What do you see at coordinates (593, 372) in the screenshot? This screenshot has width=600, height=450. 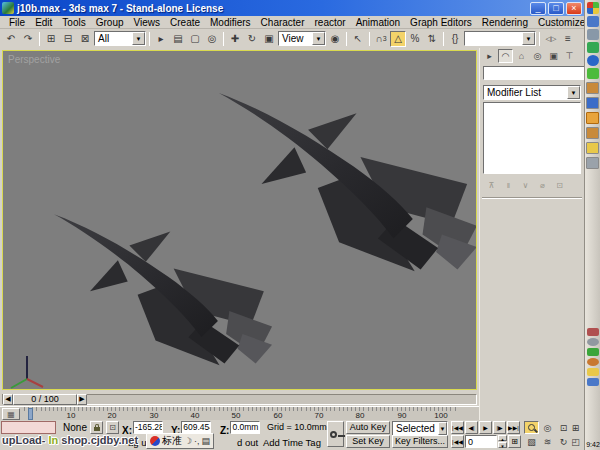 I see `tray-lock-icon` at bounding box center [593, 372].